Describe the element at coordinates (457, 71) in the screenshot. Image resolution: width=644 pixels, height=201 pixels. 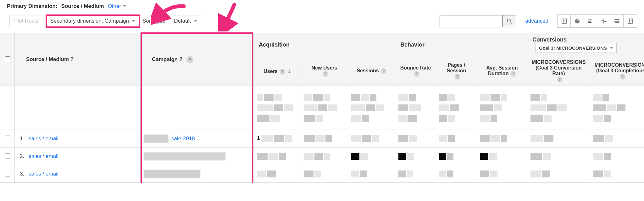
I see `pages-session-header: Pages / Session?` at that location.